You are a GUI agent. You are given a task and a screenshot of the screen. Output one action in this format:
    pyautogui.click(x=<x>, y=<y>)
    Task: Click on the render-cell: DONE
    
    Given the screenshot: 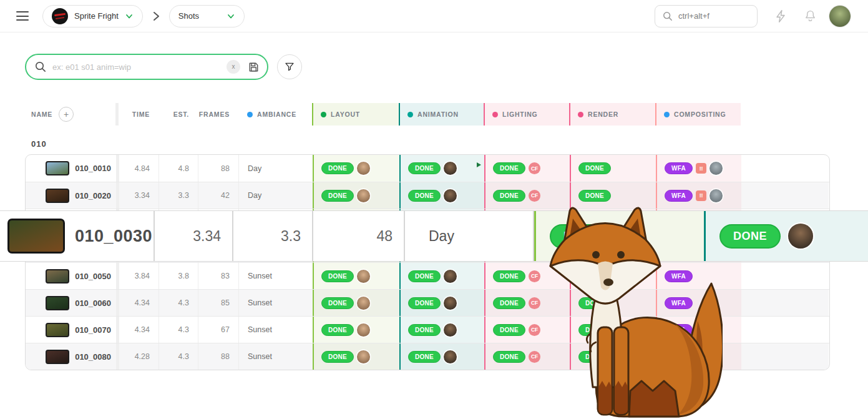 What is the action you would take?
    pyautogui.click(x=613, y=169)
    